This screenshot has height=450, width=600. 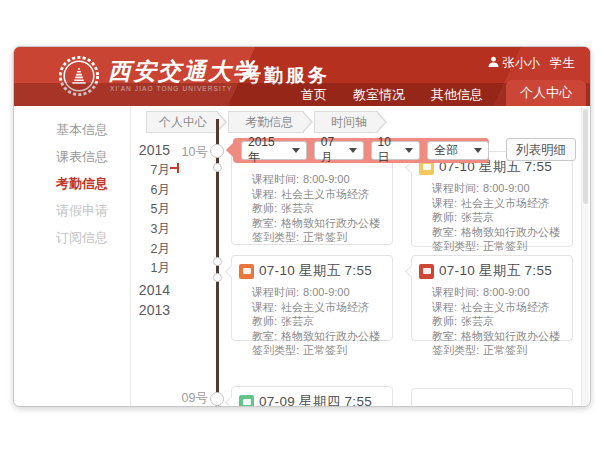 I want to click on attendance-card: 07-09 星期四 7:55, so click(x=312, y=396).